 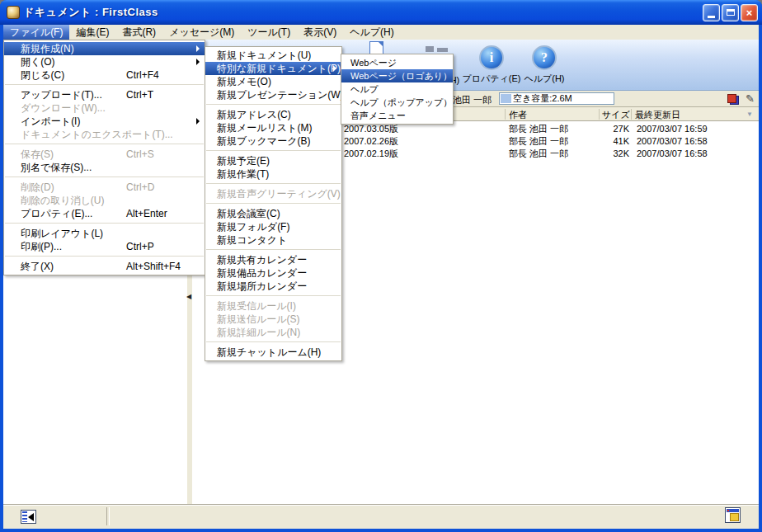 What do you see at coordinates (104, 62) in the screenshot?
I see `menu-item-open: 開く(O)` at bounding box center [104, 62].